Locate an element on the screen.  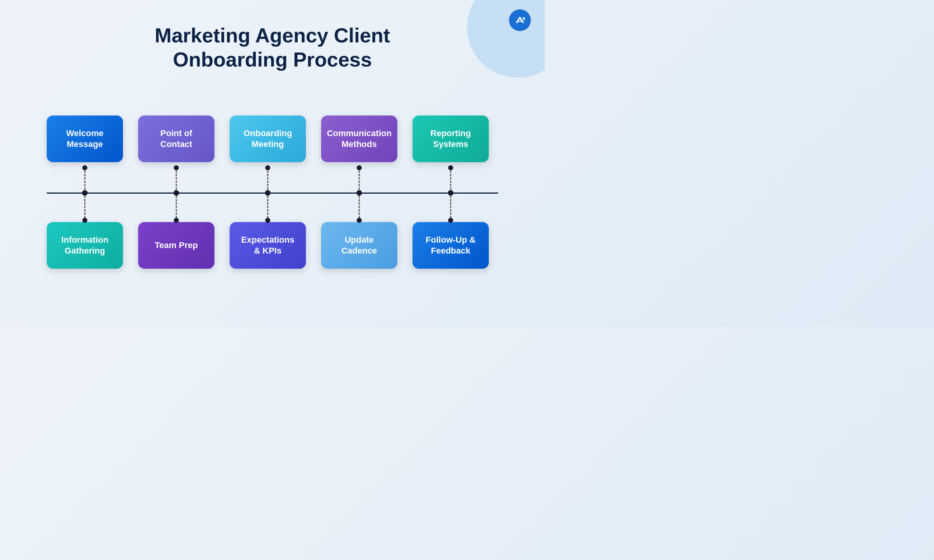
dot-bot-line-update-cadence is located at coordinates (359, 193).